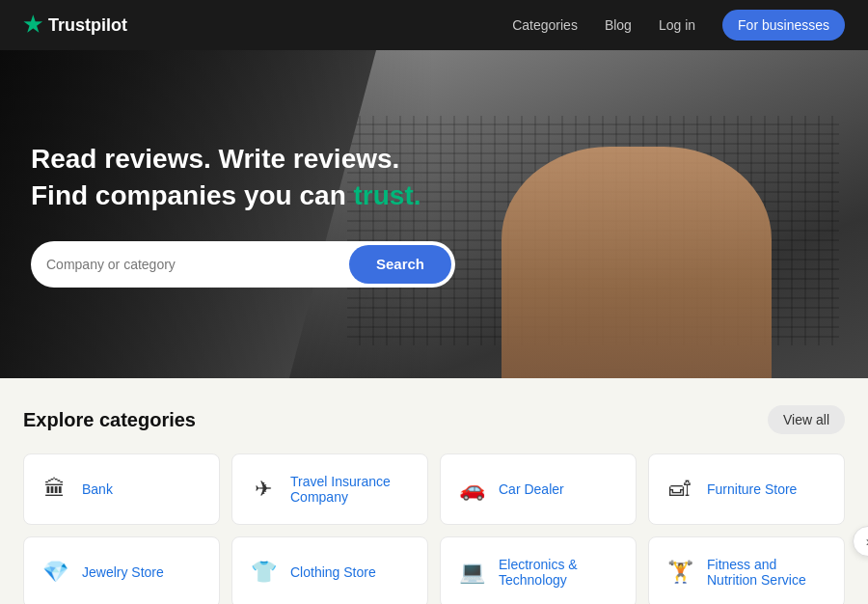  I want to click on hero-title: Read reviews. Write reviews. Find compan…, so click(241, 178).